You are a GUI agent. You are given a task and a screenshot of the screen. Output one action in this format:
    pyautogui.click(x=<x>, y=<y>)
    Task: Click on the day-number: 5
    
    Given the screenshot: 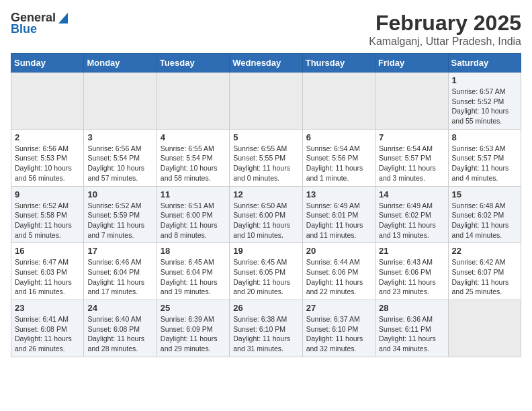 What is the action you would take?
    pyautogui.click(x=266, y=137)
    